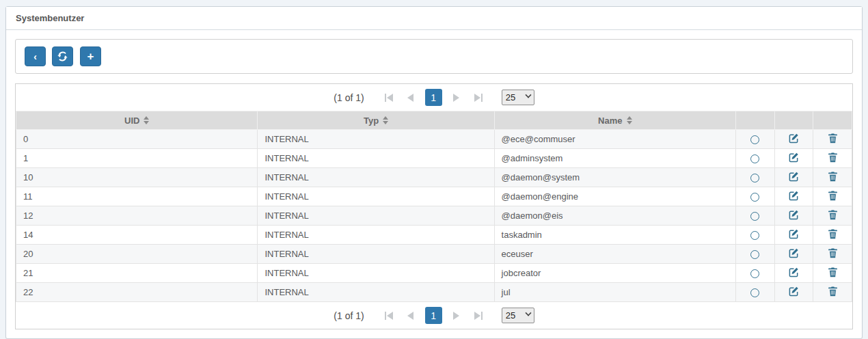 This screenshot has width=868, height=339. I want to click on cell-uid: 14, so click(137, 235).